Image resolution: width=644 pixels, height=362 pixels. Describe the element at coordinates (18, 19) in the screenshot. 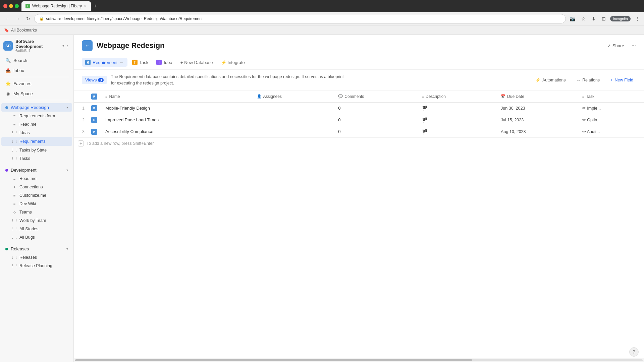

I see `forward-button: →` at that location.